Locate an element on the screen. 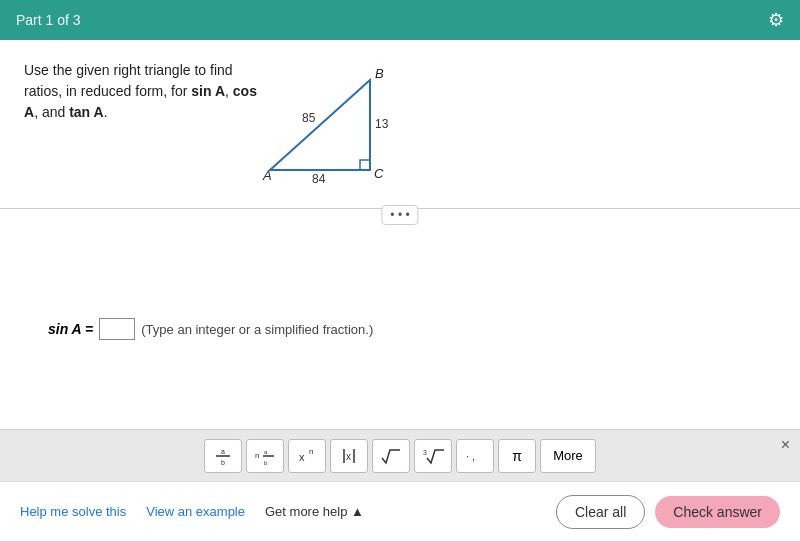 The image size is (800, 541). sin-equation-label: sin A = is located at coordinates (70, 329).